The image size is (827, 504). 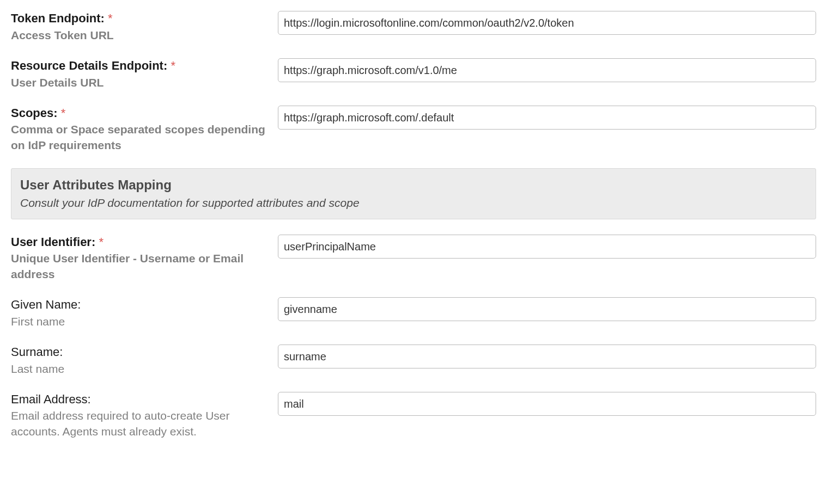 What do you see at coordinates (139, 369) in the screenshot?
I see `surname-sublabel: Last name` at bounding box center [139, 369].